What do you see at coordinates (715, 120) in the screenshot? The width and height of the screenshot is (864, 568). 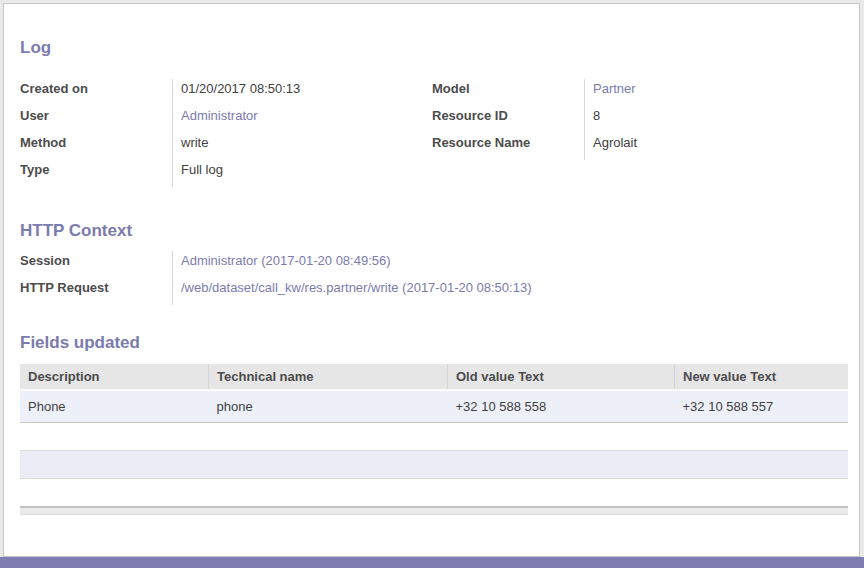 I see `resource-id-value: 8` at bounding box center [715, 120].